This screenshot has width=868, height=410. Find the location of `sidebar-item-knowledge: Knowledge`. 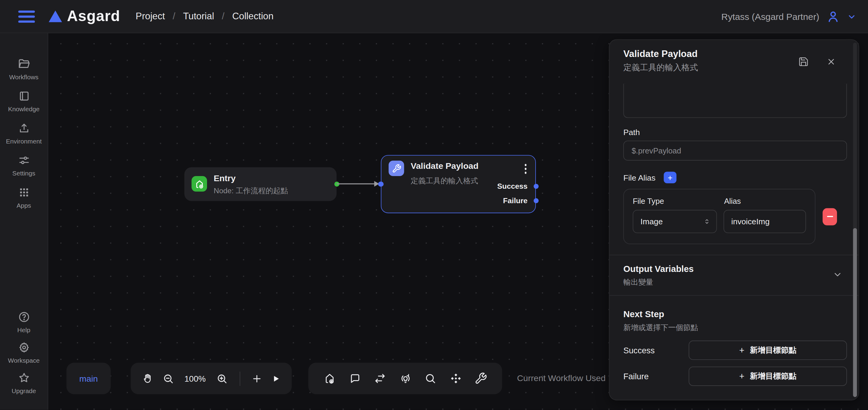

sidebar-item-knowledge: Knowledge is located at coordinates (24, 101).